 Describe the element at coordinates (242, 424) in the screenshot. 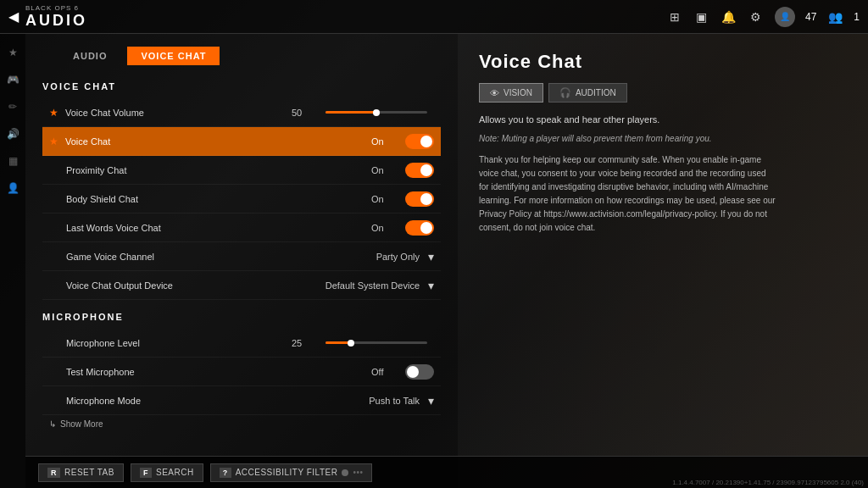

I see `show-more-button: ↳ Show More` at that location.